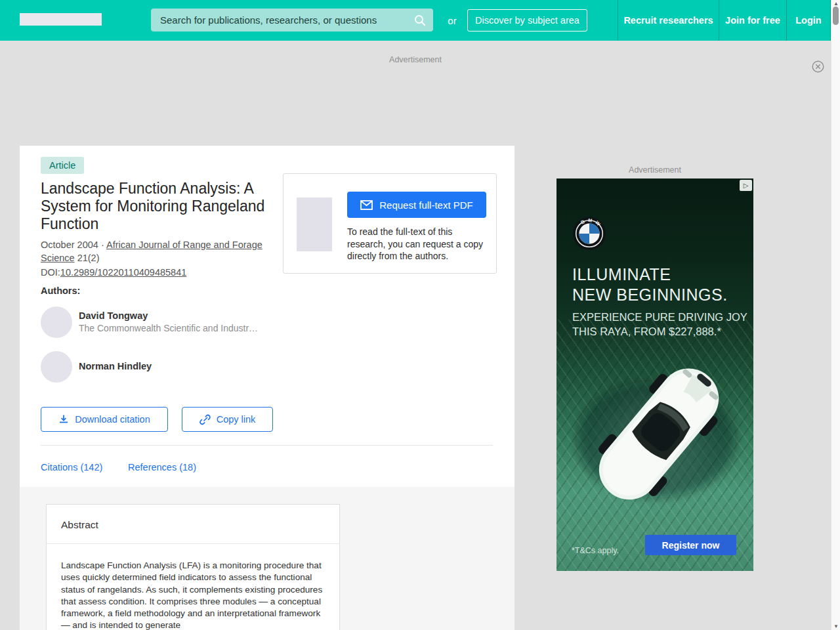 This screenshot has width=840, height=630. What do you see at coordinates (236, 419) in the screenshot?
I see `copy-link-label: Copy link` at bounding box center [236, 419].